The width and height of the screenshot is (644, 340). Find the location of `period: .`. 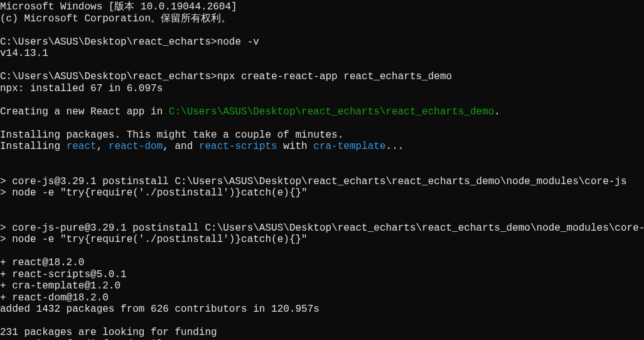

period: . is located at coordinates (497, 112).